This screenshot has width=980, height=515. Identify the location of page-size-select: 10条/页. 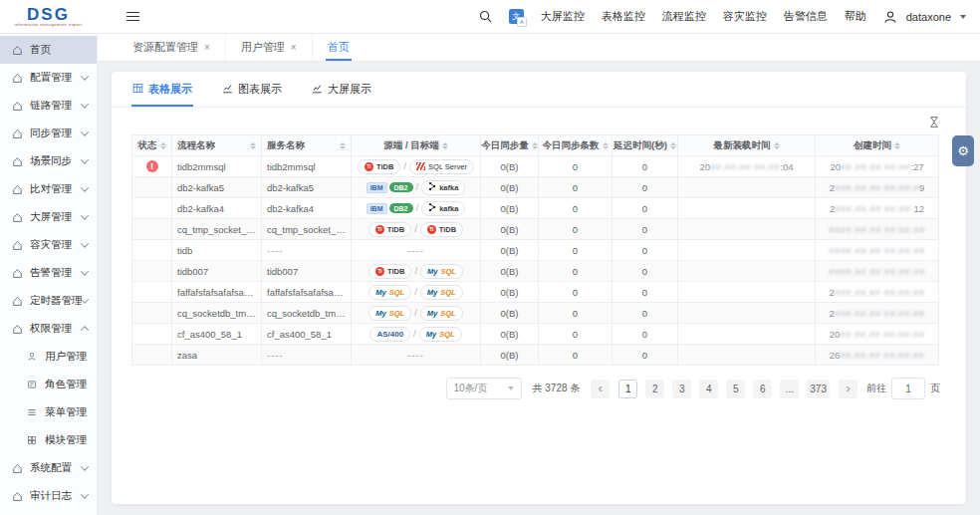
(484, 388).